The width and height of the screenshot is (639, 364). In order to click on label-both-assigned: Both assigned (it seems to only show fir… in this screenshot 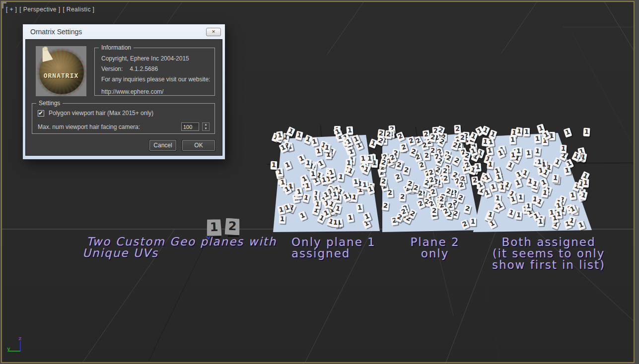, I will do `click(549, 254)`.